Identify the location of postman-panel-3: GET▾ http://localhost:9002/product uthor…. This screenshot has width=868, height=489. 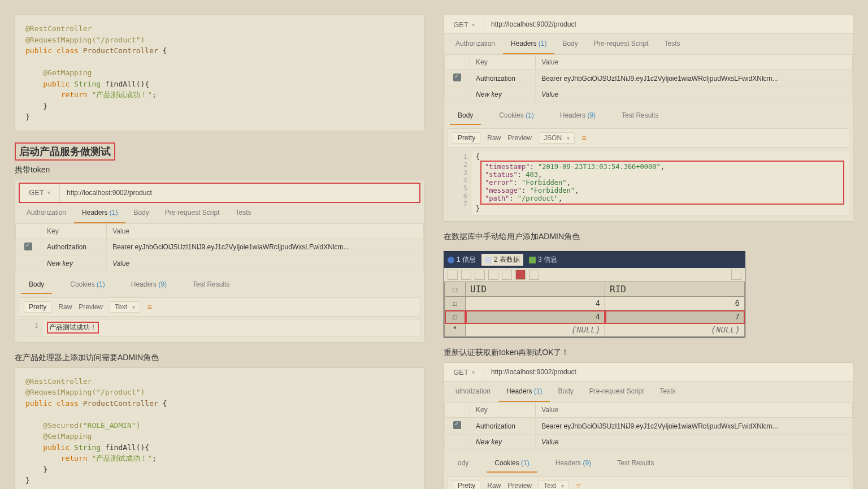
(649, 426).